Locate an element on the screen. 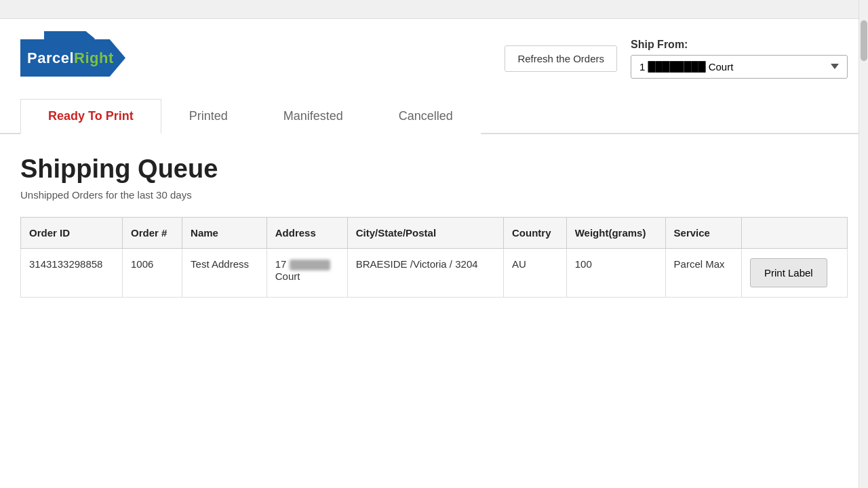  cell-service: Parcel Max is located at coordinates (703, 273).